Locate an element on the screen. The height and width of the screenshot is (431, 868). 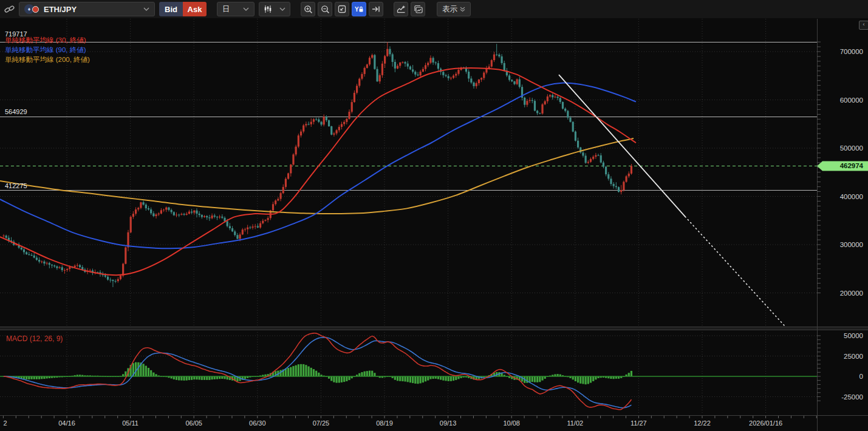
x-axis-label: 11/02 is located at coordinates (575, 423).